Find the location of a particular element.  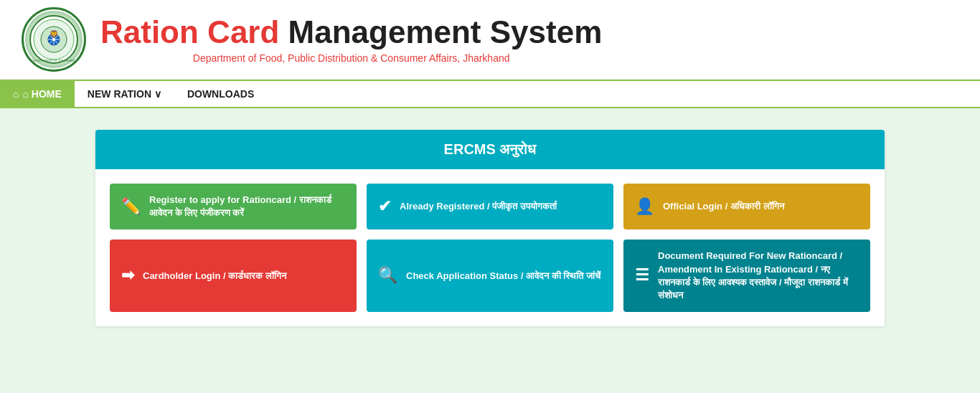

ercms-header: ERCMS अनुरोध is located at coordinates (490, 149).